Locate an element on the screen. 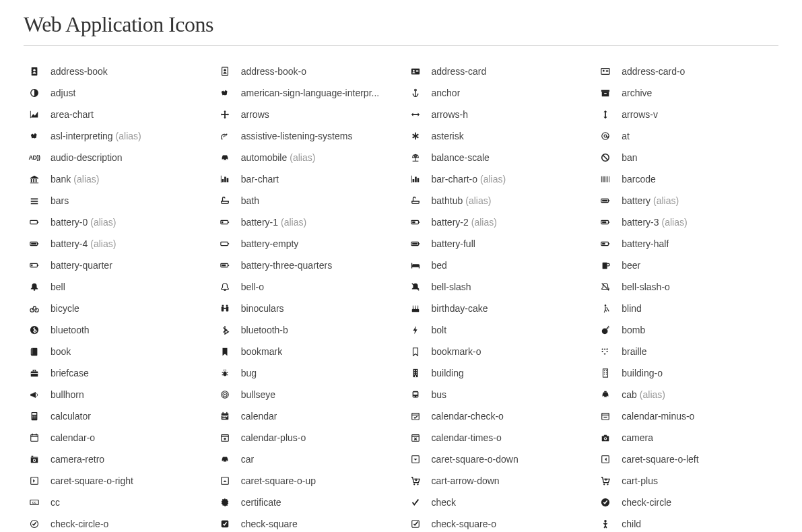 Image resolution: width=802 pixels, height=532 pixels. icon-item-anchor: anchor is located at coordinates (497, 93).